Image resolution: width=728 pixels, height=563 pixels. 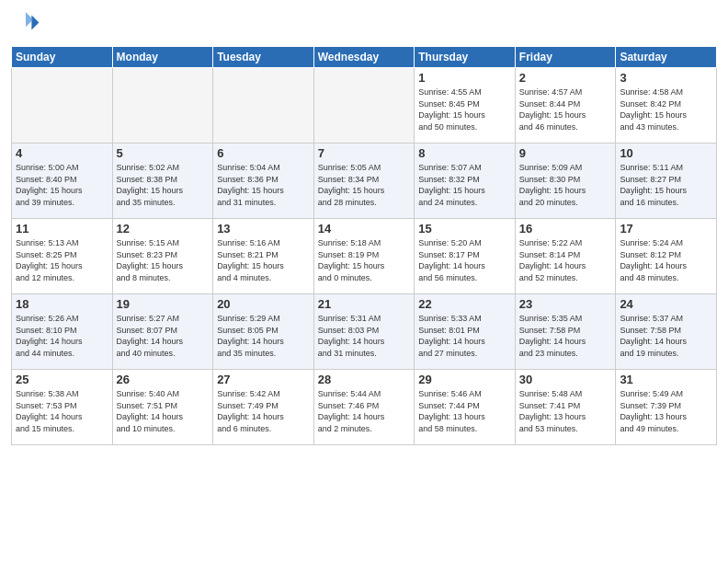 I want to click on weekday-header: Saturday, so click(x=666, y=57).